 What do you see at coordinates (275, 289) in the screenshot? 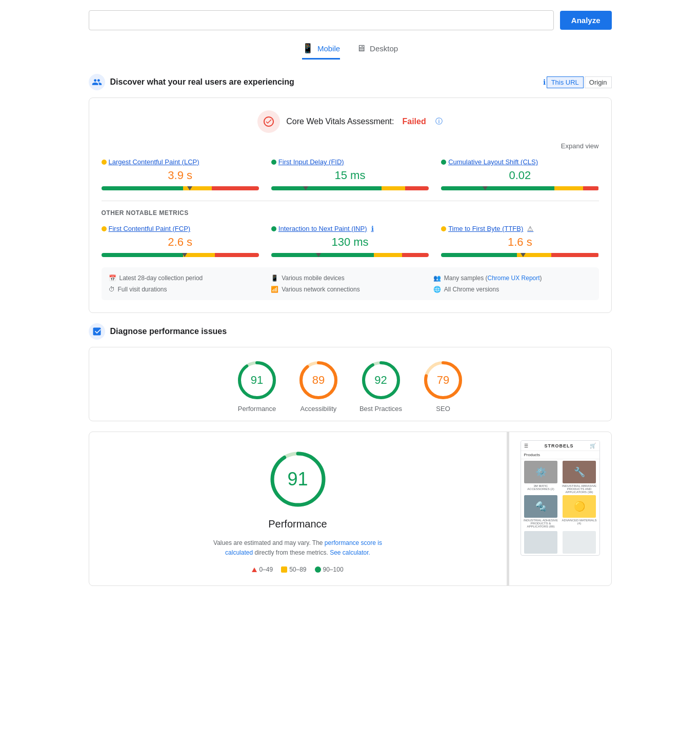
I see `network-icon: 📶` at bounding box center [275, 289].